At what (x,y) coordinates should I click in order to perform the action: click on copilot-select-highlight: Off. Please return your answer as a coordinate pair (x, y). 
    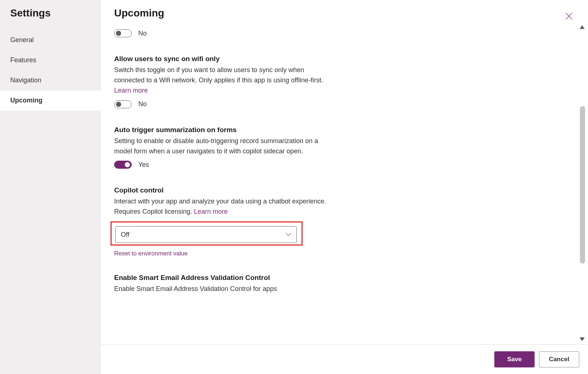
    Looking at the image, I should click on (206, 233).